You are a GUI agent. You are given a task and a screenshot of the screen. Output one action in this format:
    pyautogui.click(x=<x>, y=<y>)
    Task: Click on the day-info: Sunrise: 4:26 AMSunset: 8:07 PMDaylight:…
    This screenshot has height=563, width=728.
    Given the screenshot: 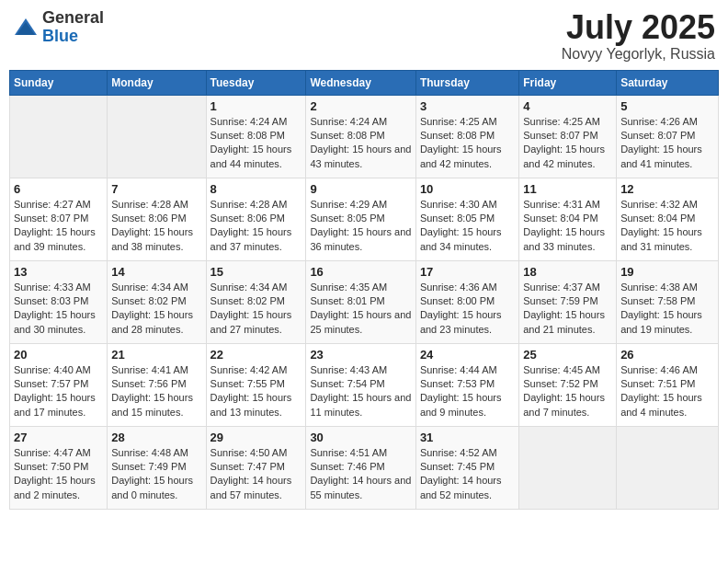 What is the action you would take?
    pyautogui.click(x=667, y=144)
    